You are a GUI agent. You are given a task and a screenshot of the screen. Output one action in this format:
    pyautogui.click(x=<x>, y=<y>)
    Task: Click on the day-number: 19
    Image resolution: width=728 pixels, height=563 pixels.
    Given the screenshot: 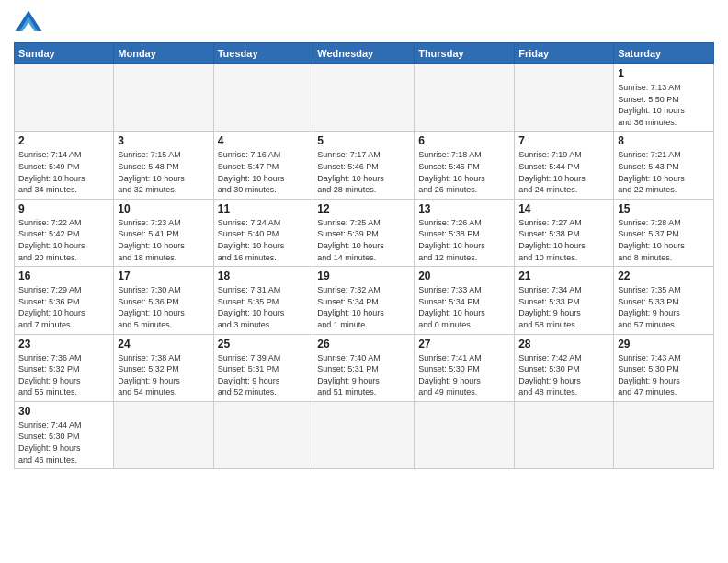 What is the action you would take?
    pyautogui.click(x=364, y=276)
    